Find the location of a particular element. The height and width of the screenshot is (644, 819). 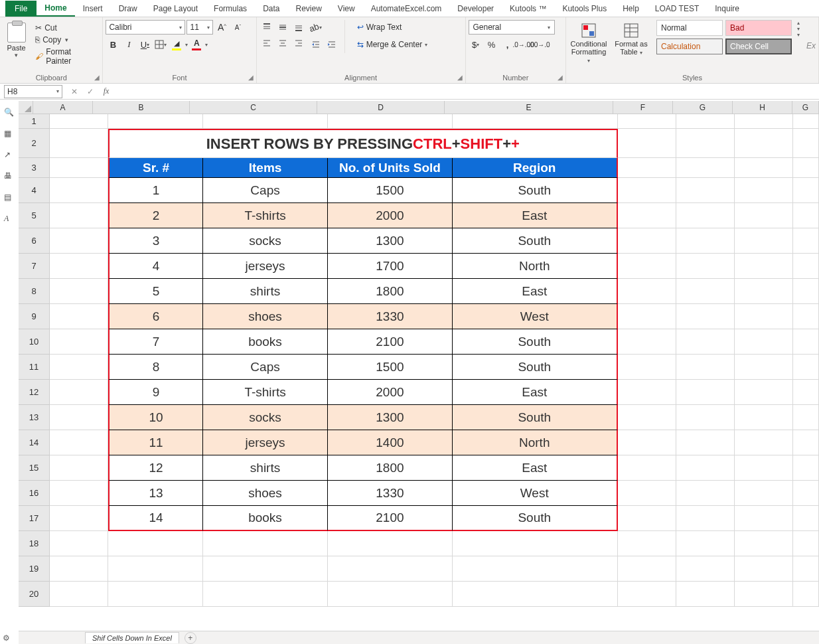

cell-F14 is located at coordinates (647, 443).